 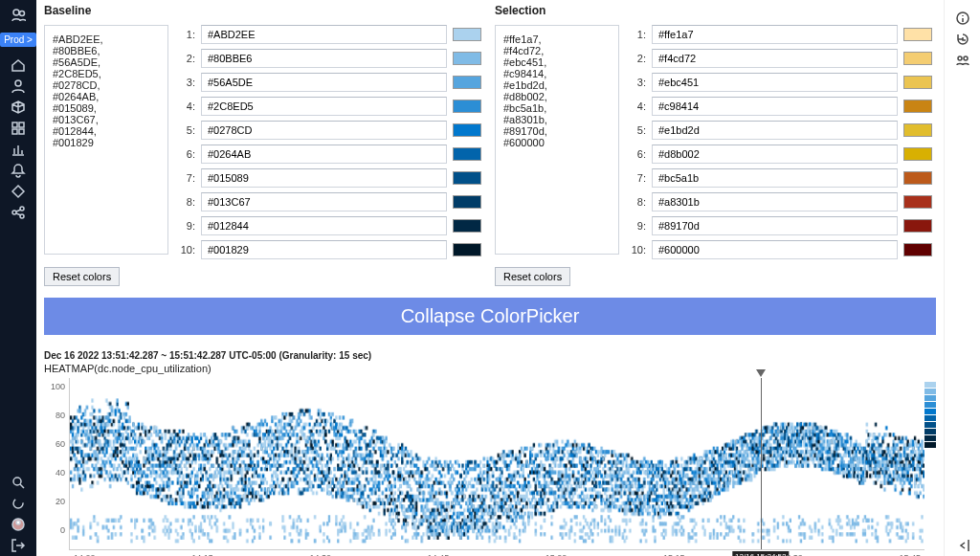 What do you see at coordinates (962, 278) in the screenshot?
I see `right-sidebar` at bounding box center [962, 278].